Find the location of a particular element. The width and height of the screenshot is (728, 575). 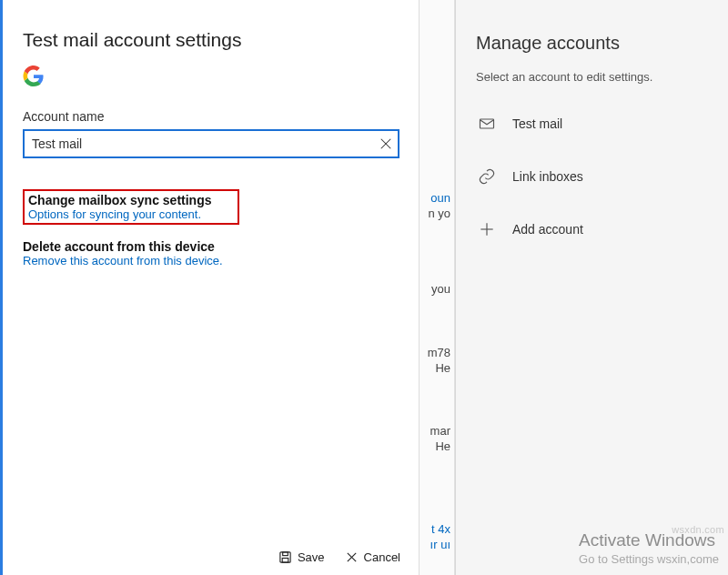

bg-item: you is located at coordinates (440, 289).